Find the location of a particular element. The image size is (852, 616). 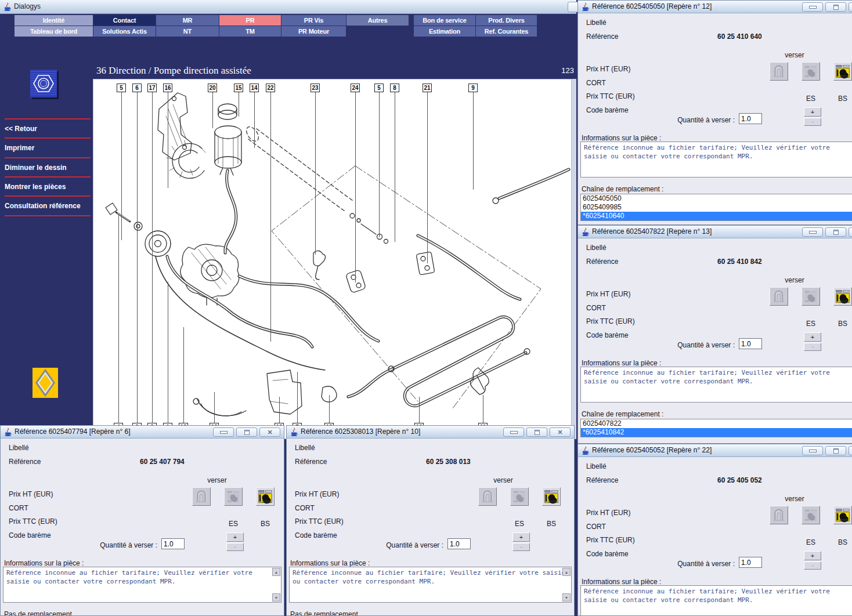

sidebar-item-retour: << Retour is located at coordinates (48, 129).